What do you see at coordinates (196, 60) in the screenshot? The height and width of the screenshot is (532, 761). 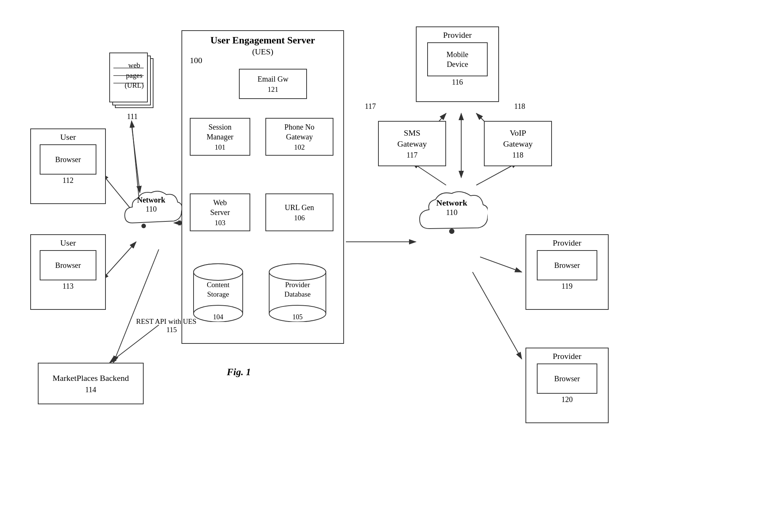 I see `ues-number: 100` at bounding box center [196, 60].